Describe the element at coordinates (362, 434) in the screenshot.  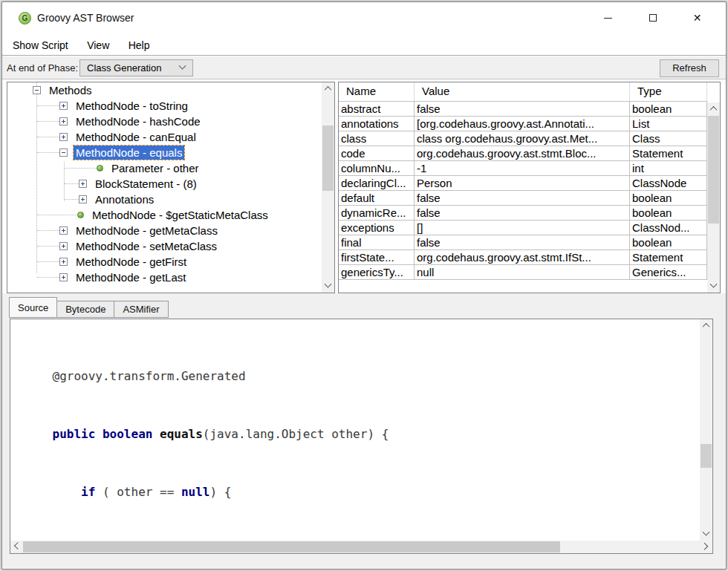
I see `code-line: public boolean equals(java.lang.Object o…` at that location.